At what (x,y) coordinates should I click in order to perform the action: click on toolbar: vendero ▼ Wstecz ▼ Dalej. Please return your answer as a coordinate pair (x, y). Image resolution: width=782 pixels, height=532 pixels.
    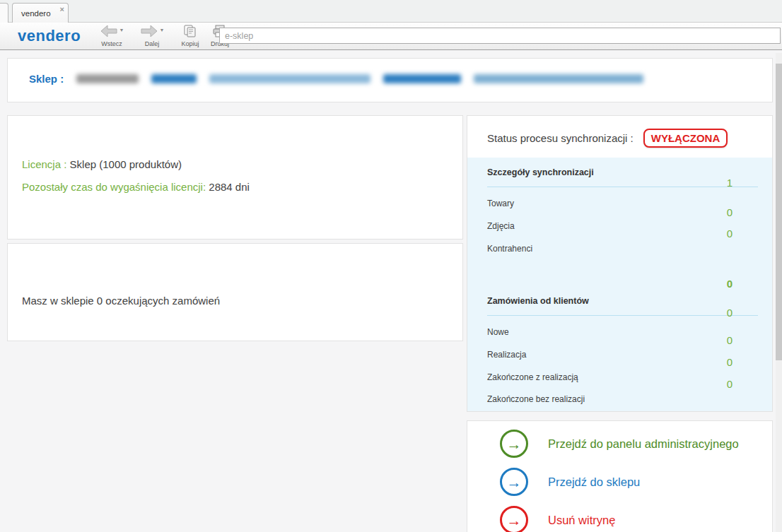
    Looking at the image, I should click on (391, 37).